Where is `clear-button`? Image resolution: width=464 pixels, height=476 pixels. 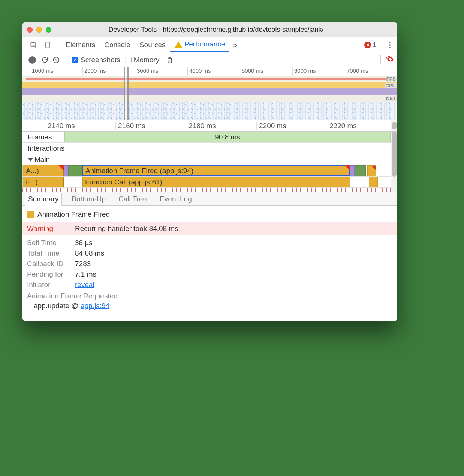
clear-button is located at coordinates (56, 60).